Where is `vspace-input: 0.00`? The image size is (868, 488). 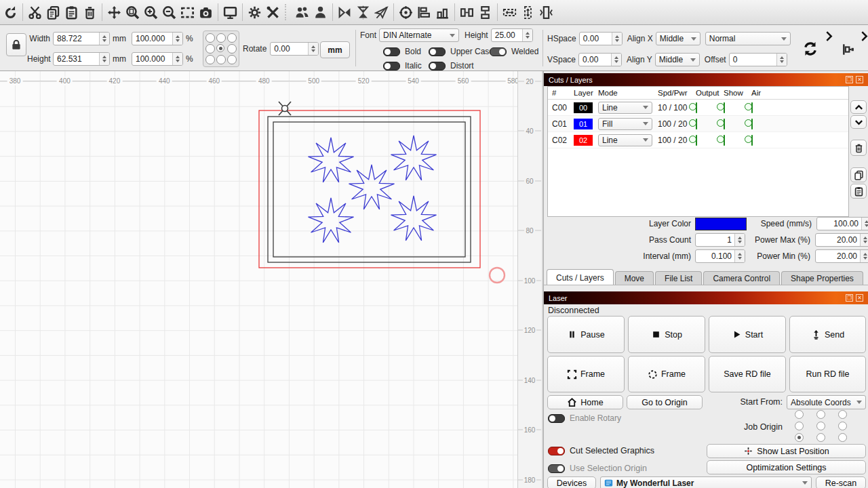
vspace-input: 0.00 is located at coordinates (600, 60).